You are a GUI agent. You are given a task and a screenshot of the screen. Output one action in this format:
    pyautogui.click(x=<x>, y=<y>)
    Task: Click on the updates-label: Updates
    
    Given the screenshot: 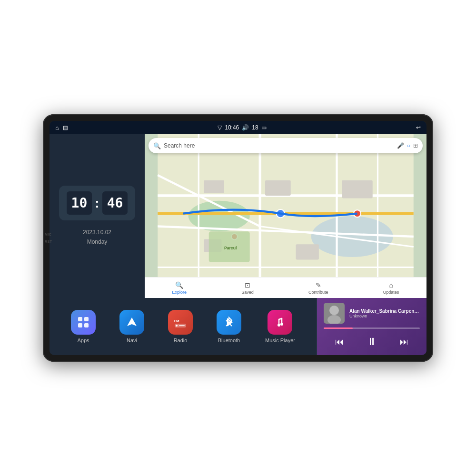 What is the action you would take?
    pyautogui.click(x=391, y=292)
    